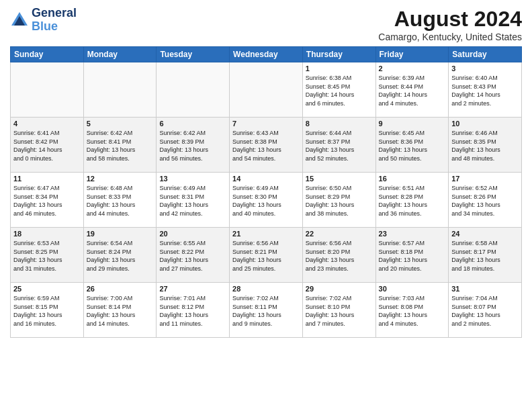 This screenshot has height=411, width=532. I want to click on calendar-cell: 28Sunrise: 7:02 AM Sunset: 8:11 PM Dayli…, so click(266, 310).